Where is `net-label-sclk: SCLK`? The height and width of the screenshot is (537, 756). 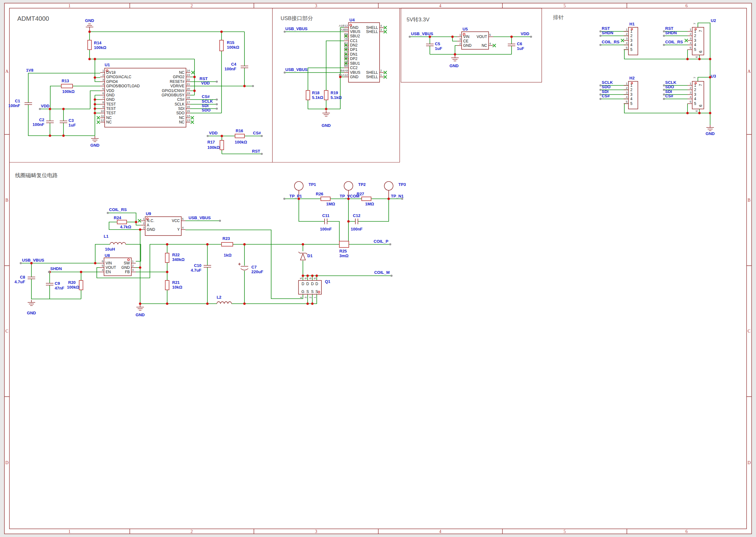
net-label-sclk: SCLK is located at coordinates (671, 82).